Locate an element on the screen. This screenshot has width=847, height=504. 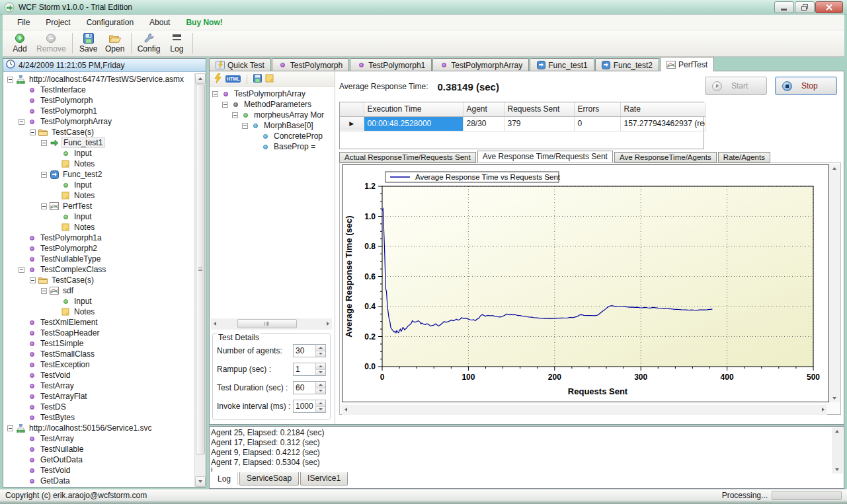
tree-item-testarray: TestArray is located at coordinates (99, 386).